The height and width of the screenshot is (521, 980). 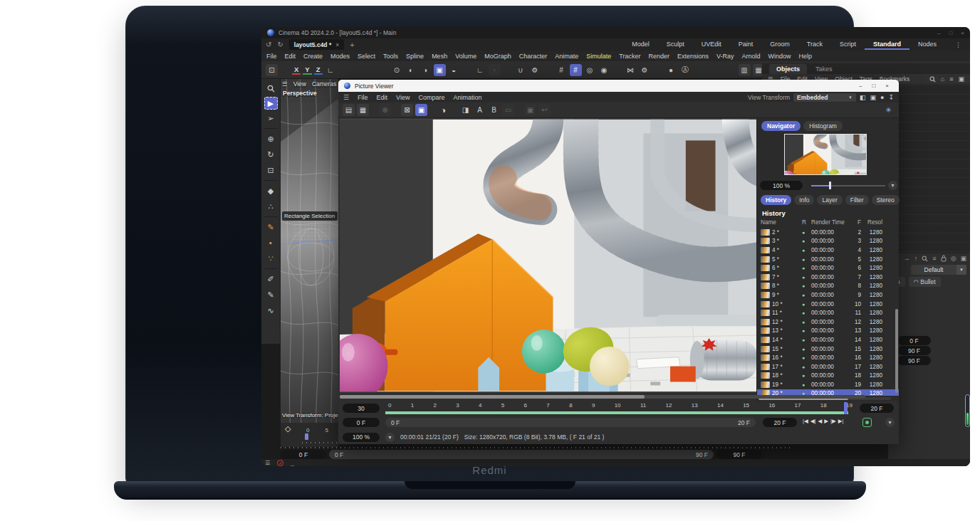 What do you see at coordinates (830, 185) in the screenshot?
I see `zoom-slider-handle` at bounding box center [830, 185].